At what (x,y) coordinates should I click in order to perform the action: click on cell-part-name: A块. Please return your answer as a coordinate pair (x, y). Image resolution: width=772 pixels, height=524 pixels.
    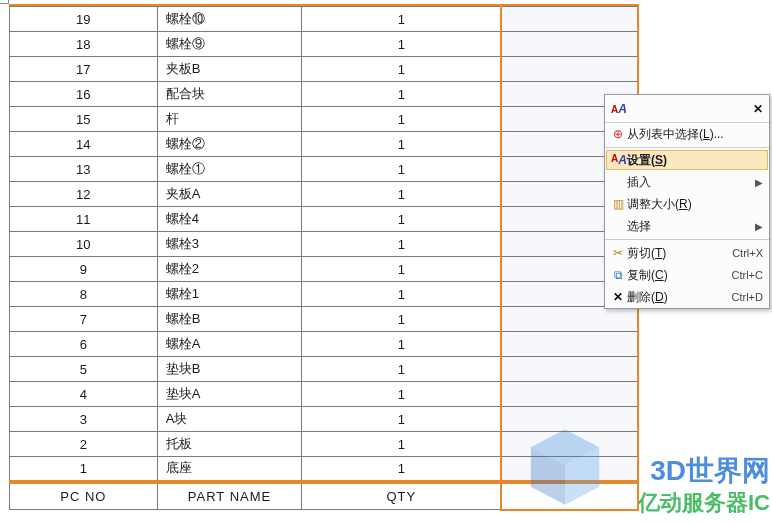
    Looking at the image, I should click on (230, 420).